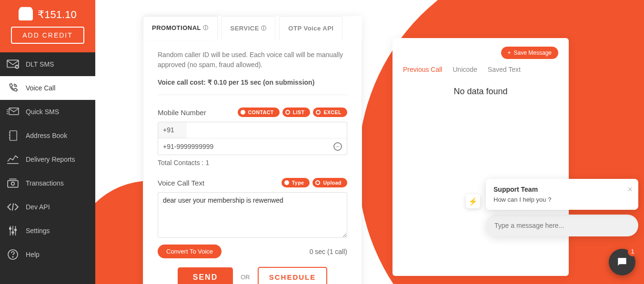  What do you see at coordinates (182, 112) in the screenshot?
I see `mobile-number-label: Mobile Number` at bounding box center [182, 112].